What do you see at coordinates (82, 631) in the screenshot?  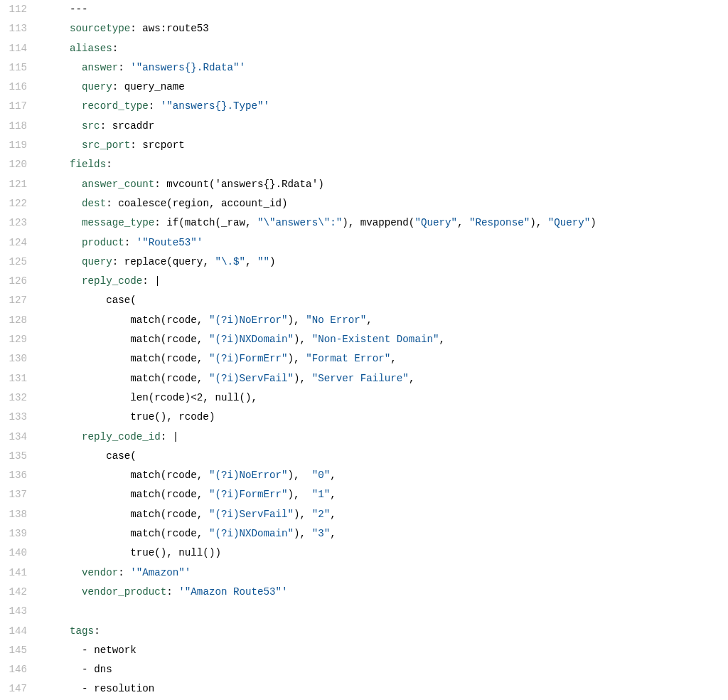 I see `token-key: tags` at bounding box center [82, 631].